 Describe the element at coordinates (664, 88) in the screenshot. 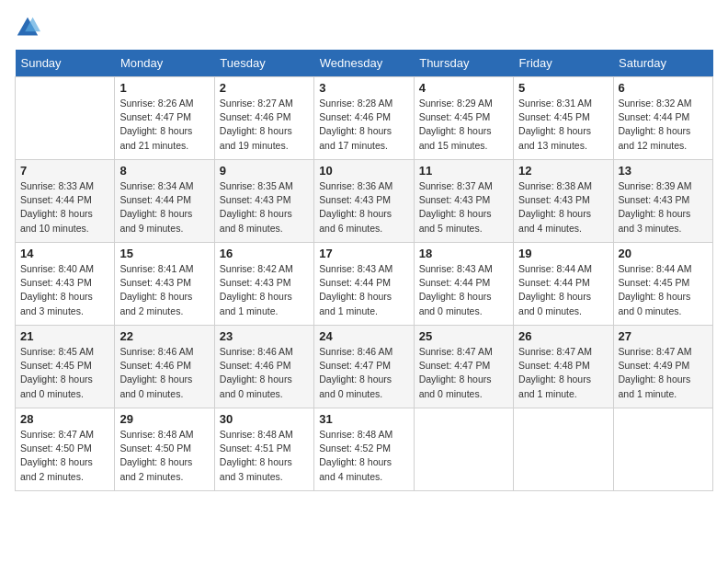

I see `day-number: 6` at that location.